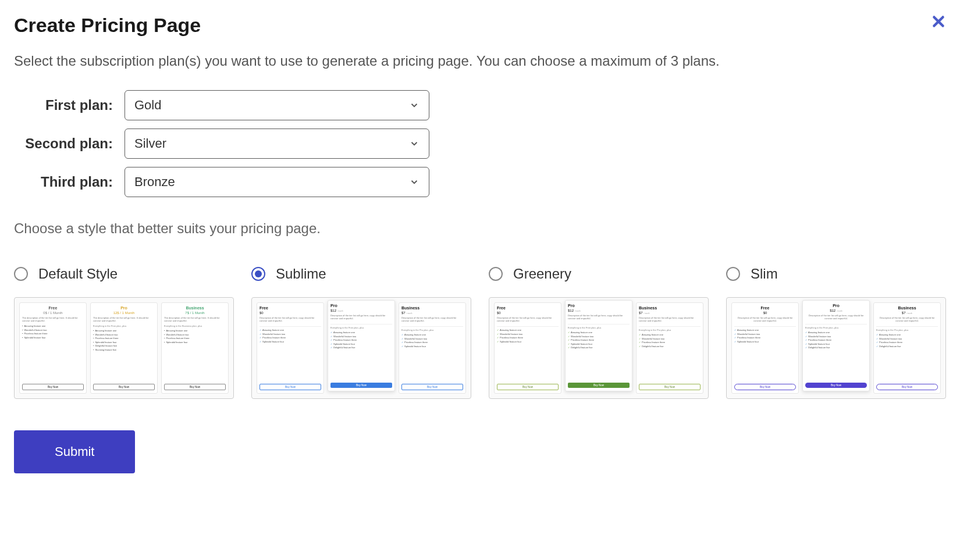  What do you see at coordinates (599, 274) in the screenshot?
I see `radio-greenery: Greenery` at bounding box center [599, 274].